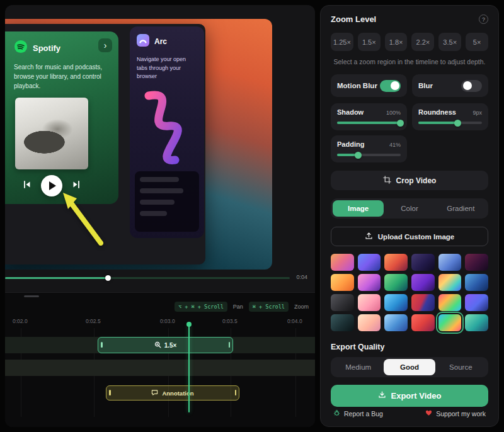  What do you see at coordinates (395, 86) in the screenshot?
I see `switch-knob` at bounding box center [395, 86].